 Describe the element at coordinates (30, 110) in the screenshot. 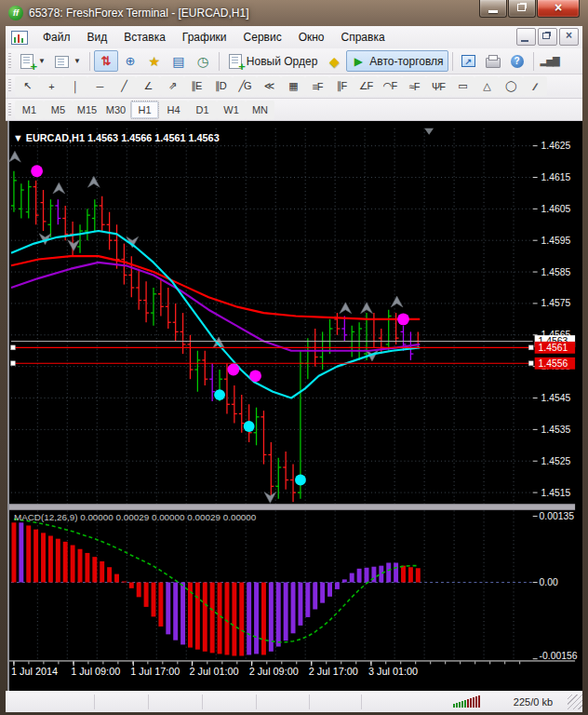

I see `timeframe-m1-button: M1` at that location.